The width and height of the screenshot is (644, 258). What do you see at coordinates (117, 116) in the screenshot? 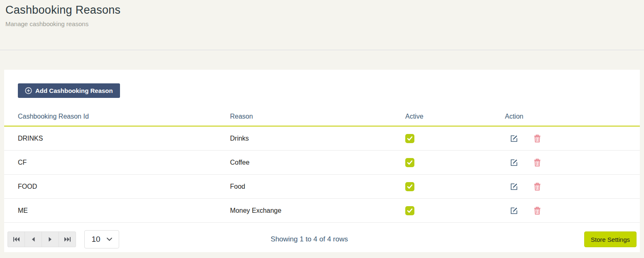
I see `column-header-reason-id: Cashbooking Reason Id` at bounding box center [117, 116].